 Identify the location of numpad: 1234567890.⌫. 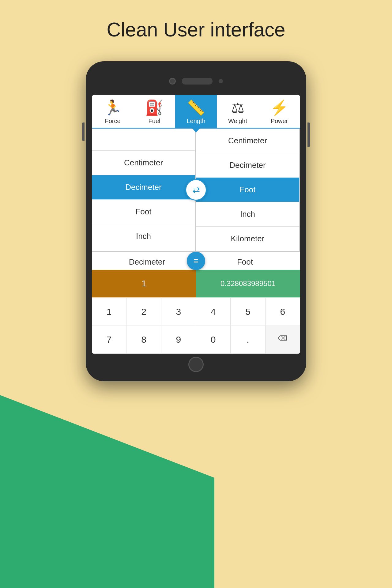
(196, 326).